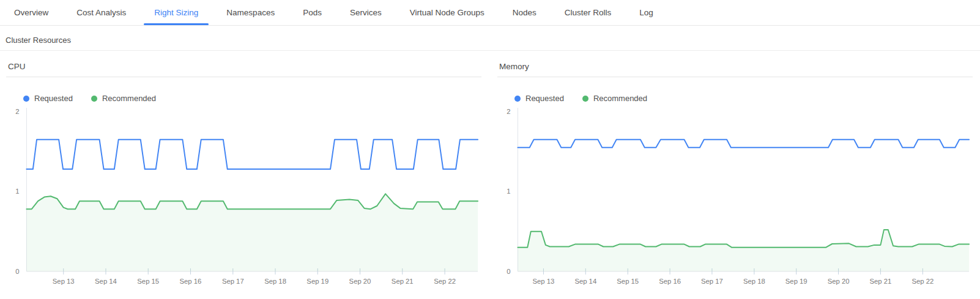 This screenshot has height=299, width=980. Describe the element at coordinates (735, 70) in the screenshot. I see `memory-chart-title: Memory` at that location.